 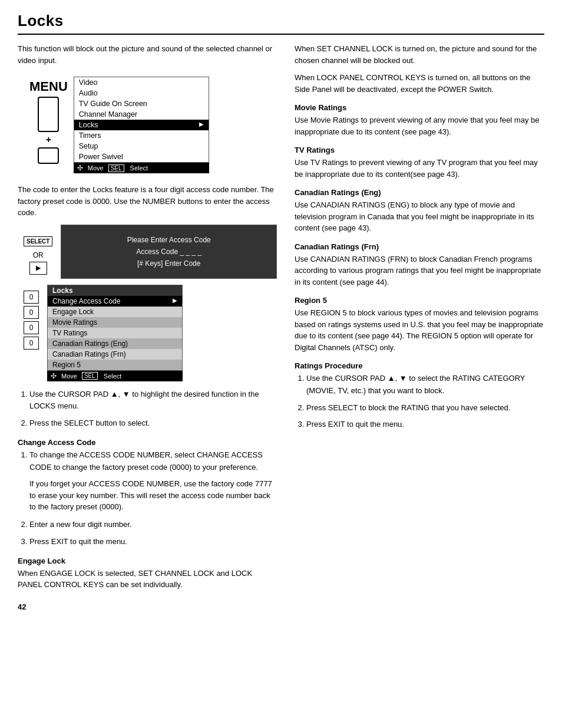 What do you see at coordinates (147, 202) in the screenshot?
I see `code-intro-text: The code to enter the Locks feature is a…` at bounding box center [147, 202].